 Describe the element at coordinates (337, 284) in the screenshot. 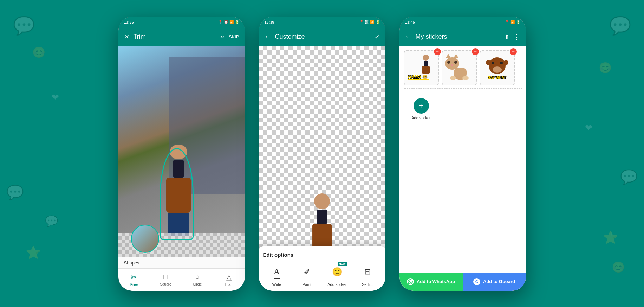

I see `add-sticker-label: Add sticker` at that location.